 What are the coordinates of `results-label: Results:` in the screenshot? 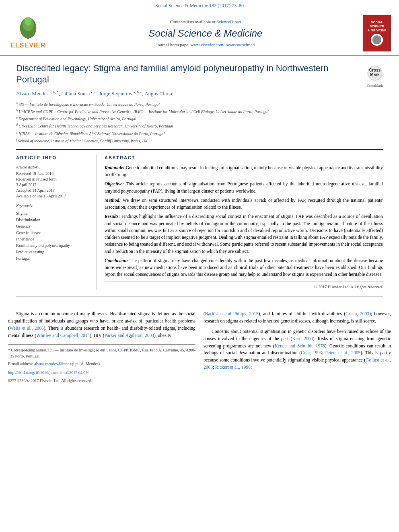 It's located at (112, 216).